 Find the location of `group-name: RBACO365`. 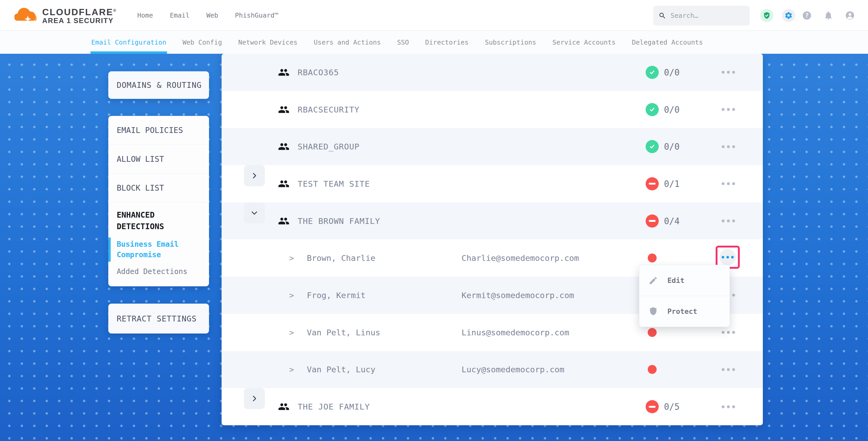

group-name: RBACO365 is located at coordinates (318, 72).